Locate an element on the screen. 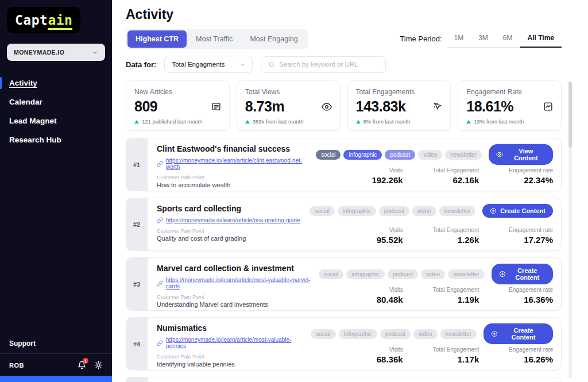 The width and height of the screenshot is (588, 382). article-title: Numismatics is located at coordinates (234, 329).